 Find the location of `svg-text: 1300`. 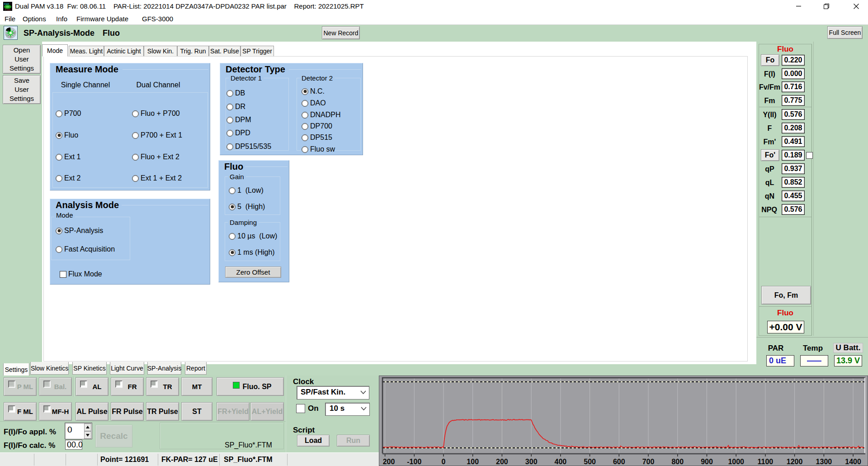

svg-text: 1300 is located at coordinates (824, 461).